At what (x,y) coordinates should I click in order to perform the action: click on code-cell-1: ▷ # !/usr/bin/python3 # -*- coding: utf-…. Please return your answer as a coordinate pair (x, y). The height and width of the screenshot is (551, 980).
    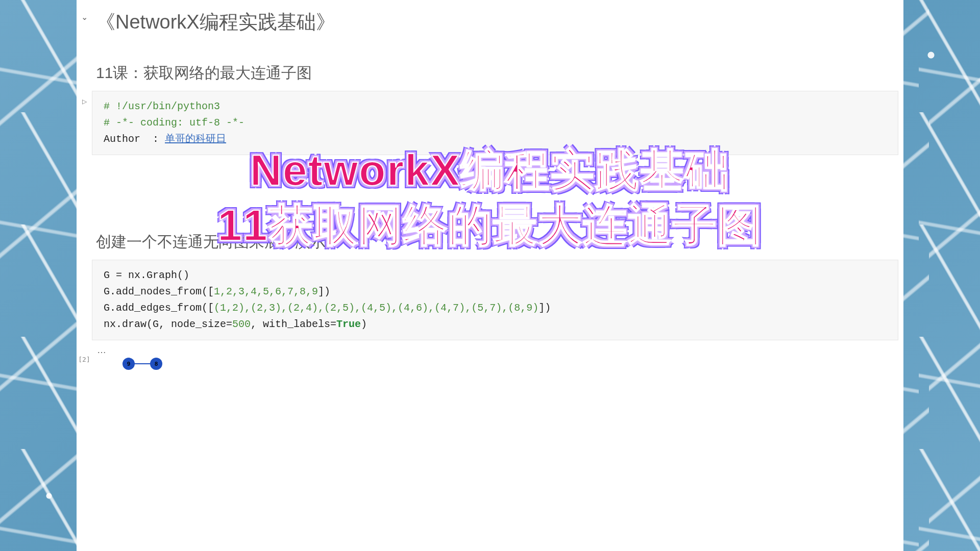
    Looking at the image, I should click on (410, 126).